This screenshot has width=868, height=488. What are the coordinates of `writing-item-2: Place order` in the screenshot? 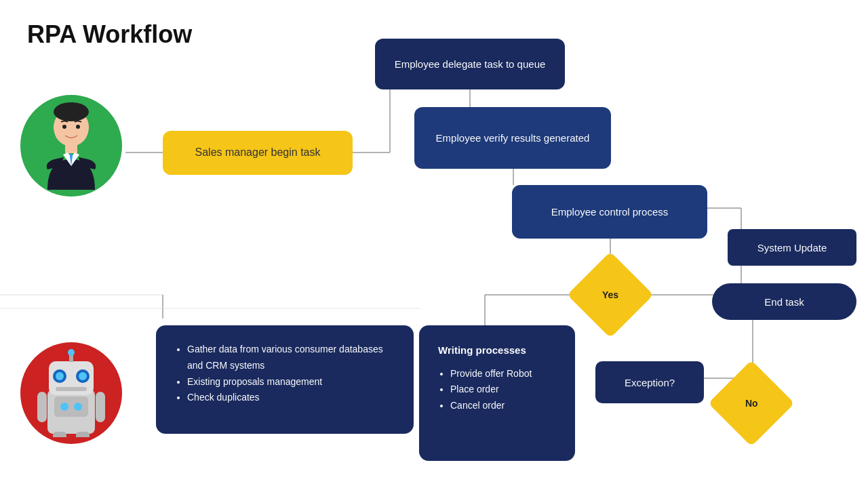 It's located at (503, 390).